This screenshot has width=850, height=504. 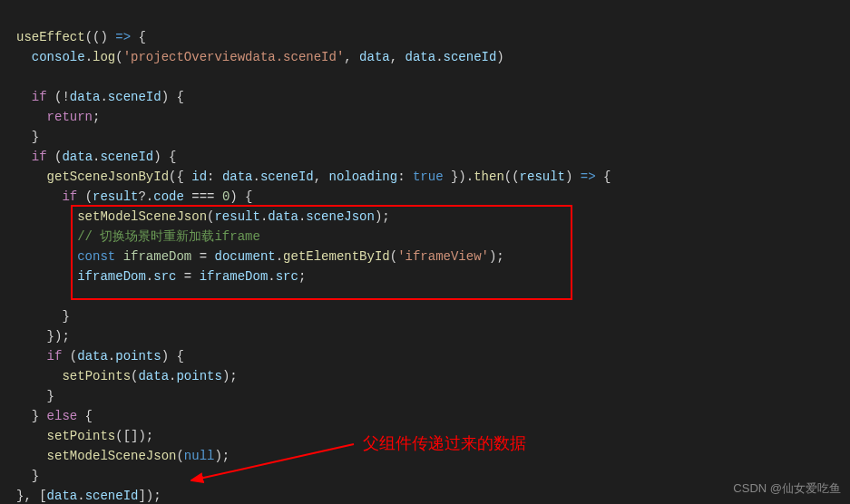 I want to click on t: 'iframeView', so click(x=443, y=257).